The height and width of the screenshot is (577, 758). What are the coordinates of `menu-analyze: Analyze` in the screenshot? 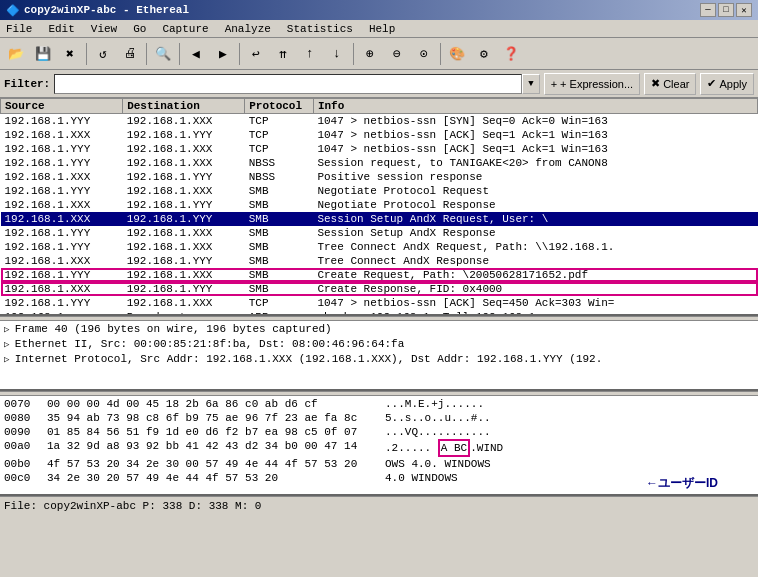 It's located at (248, 29).